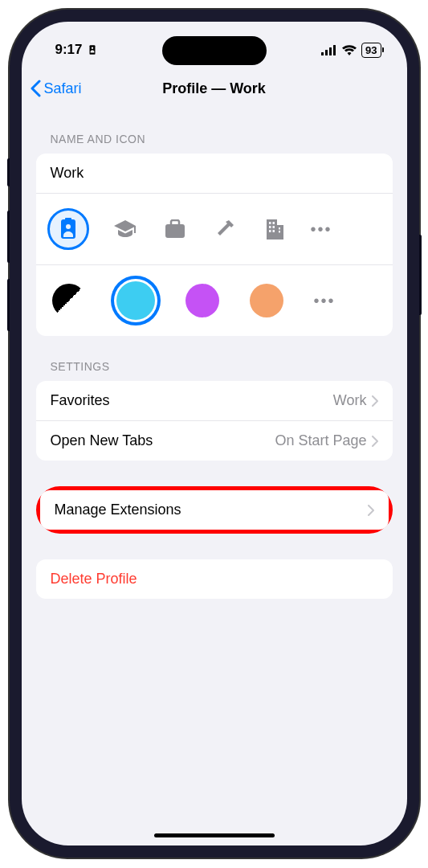  I want to click on section-header-name-icon: NAME AND ICON, so click(214, 131).